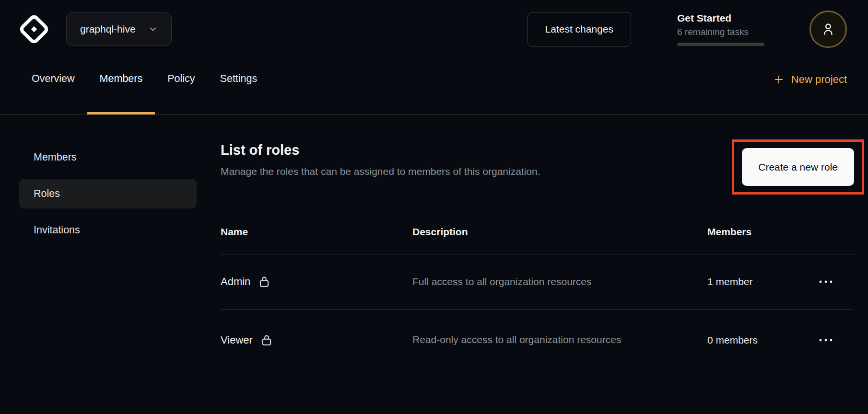 The width and height of the screenshot is (868, 414). Describe the element at coordinates (317, 232) in the screenshot. I see `column-header-name: Name` at that location.